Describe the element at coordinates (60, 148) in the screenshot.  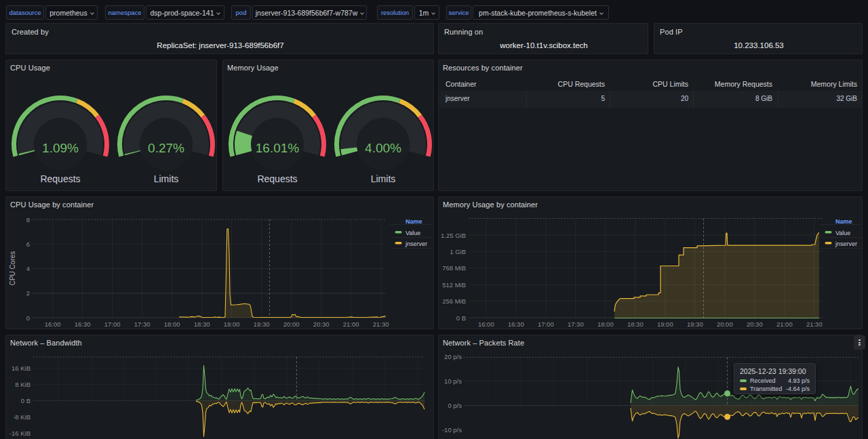
I see `svg-text: 1.09%` at that location.